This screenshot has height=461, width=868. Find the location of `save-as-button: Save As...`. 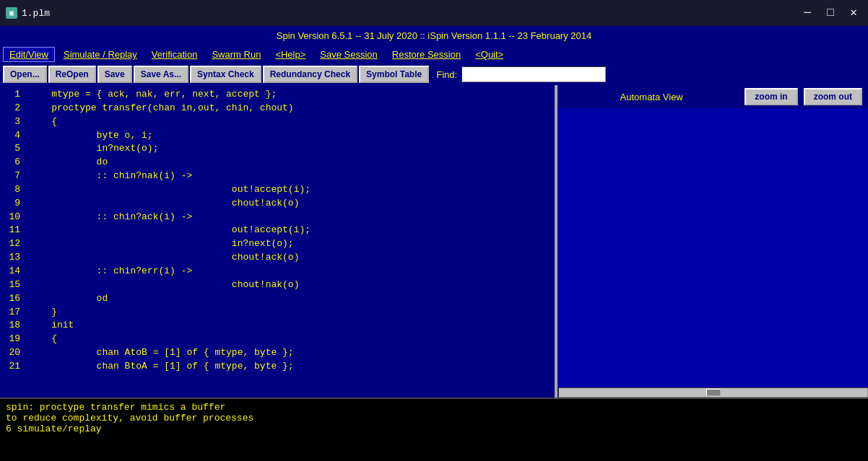

save-as-button: Save As... is located at coordinates (161, 74).